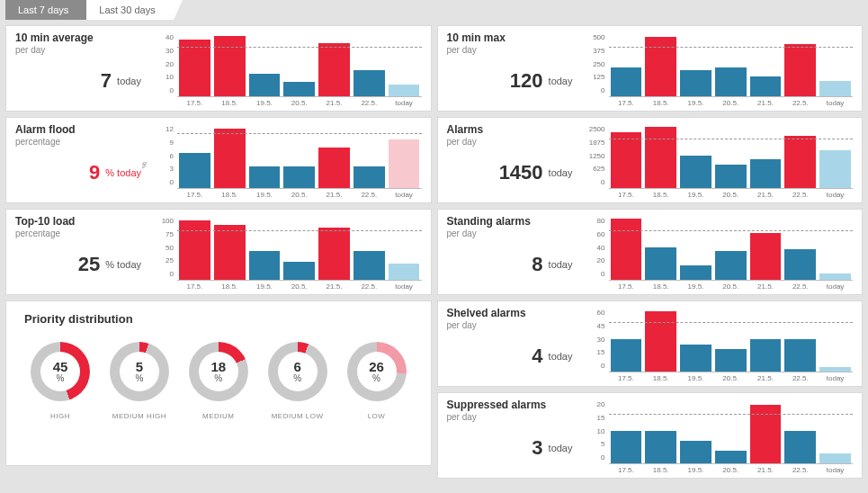 This screenshot has width=868, height=493. Describe the element at coordinates (60, 381) in the screenshot. I see `priority-donut: 45%HIGH` at that location.